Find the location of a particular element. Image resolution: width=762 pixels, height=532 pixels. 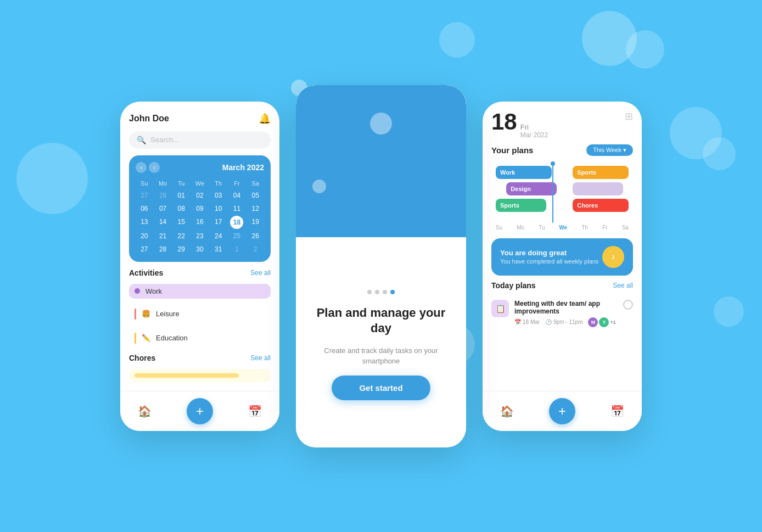

motivation-arrow-circle: › is located at coordinates (613, 257).